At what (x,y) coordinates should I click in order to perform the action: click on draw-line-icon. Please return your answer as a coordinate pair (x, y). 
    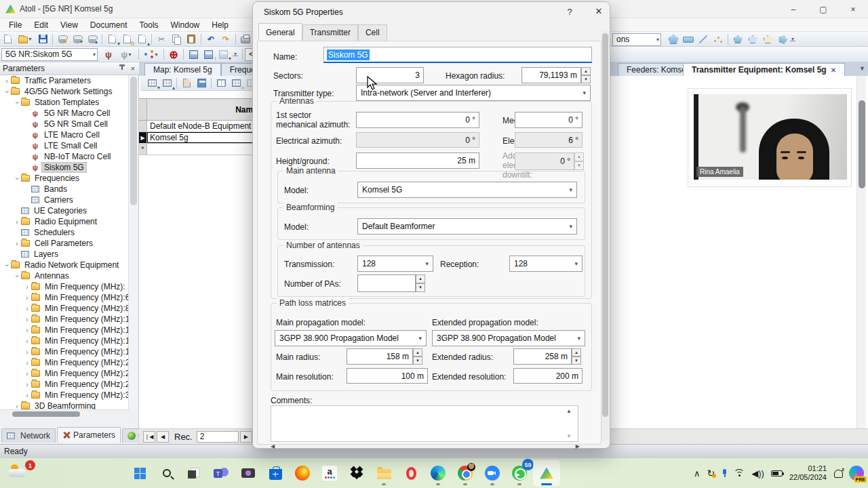
    Looking at the image, I should click on (703, 39).